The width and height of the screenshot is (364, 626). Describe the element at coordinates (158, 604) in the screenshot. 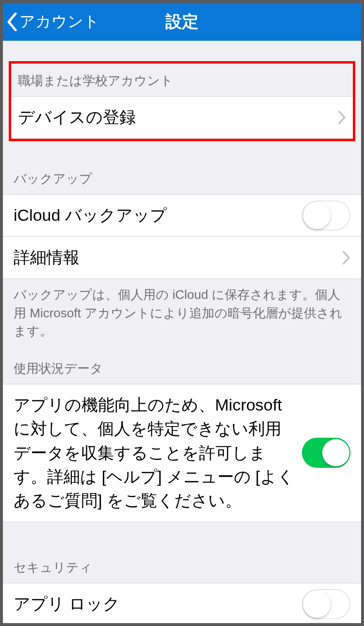

I see `app-lock-label: アプリ ロック` at that location.